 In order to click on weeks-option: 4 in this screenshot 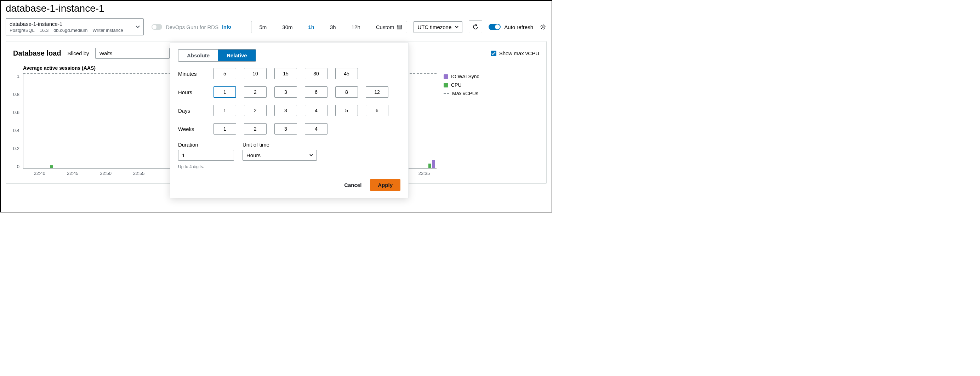, I will do `click(316, 129)`.